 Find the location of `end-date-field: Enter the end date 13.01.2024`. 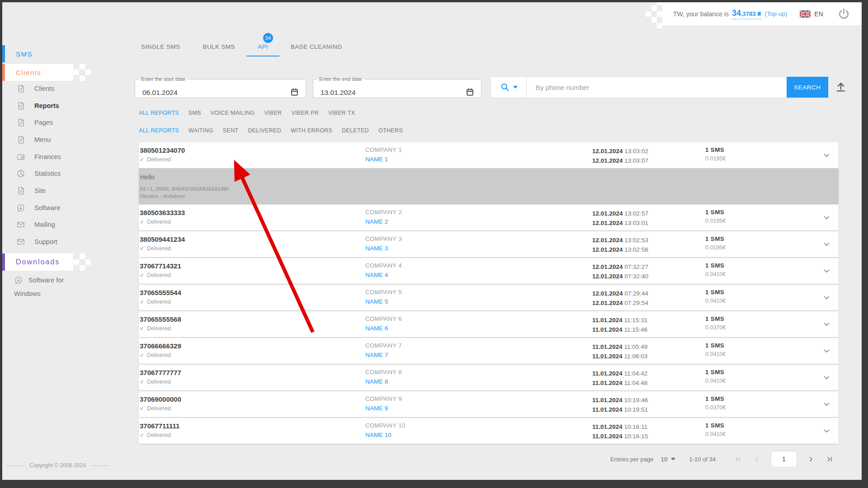

end-date-field: Enter the end date 13.01.2024 is located at coordinates (397, 87).